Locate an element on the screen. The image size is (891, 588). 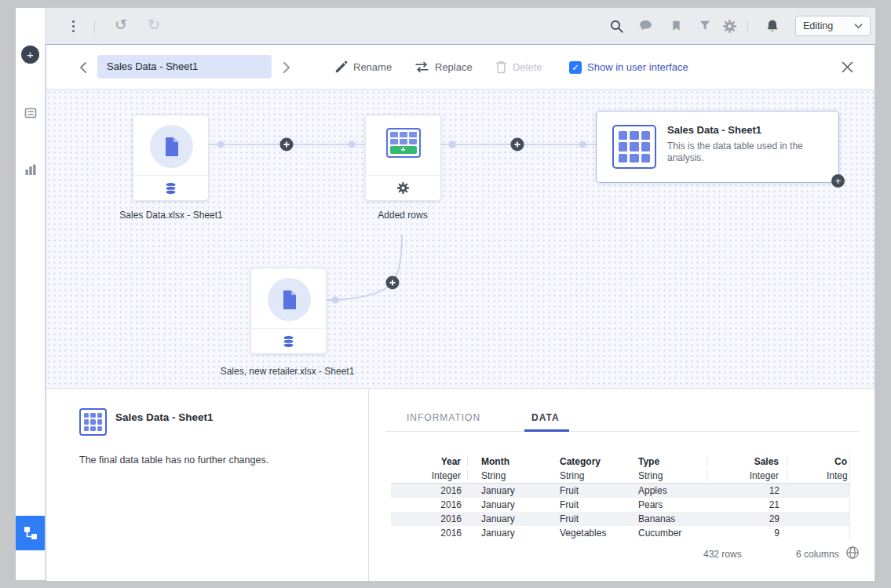
delete-button: Delete is located at coordinates (519, 68).